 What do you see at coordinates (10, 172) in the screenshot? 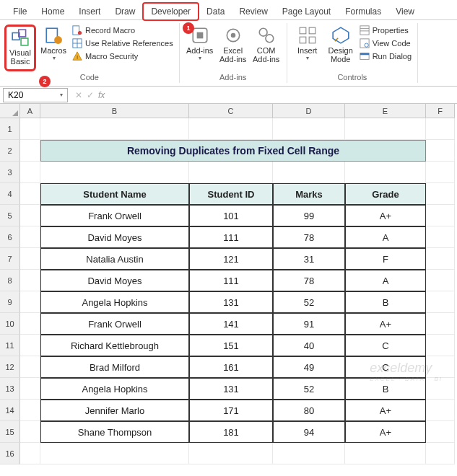
I see `row-header-3: 3` at bounding box center [10, 172].